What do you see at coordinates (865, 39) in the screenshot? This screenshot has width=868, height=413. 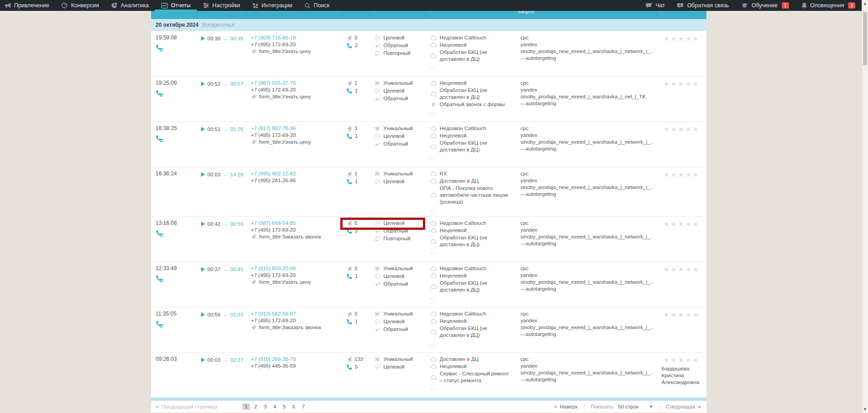 I see `scrollbar-thumb` at bounding box center [865, 39].